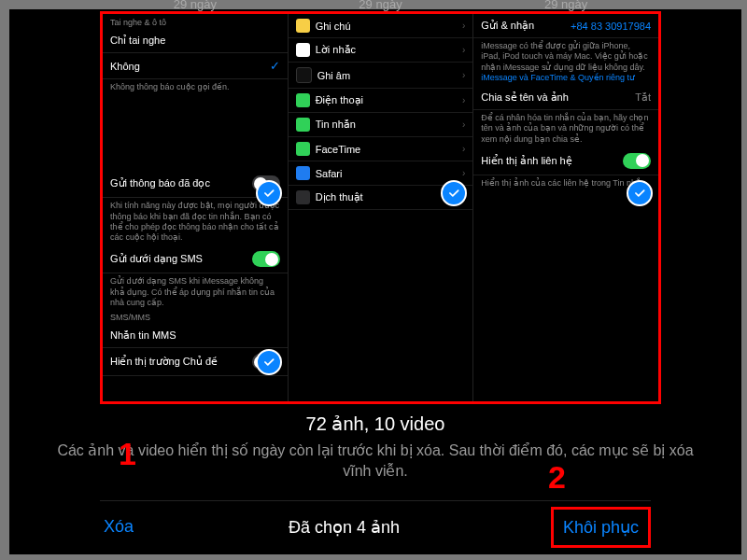 The width and height of the screenshot is (747, 560). What do you see at coordinates (195, 222) in the screenshot?
I see `help-text: Khi tính năng này được bật, mọi người đư…` at bounding box center [195, 222].